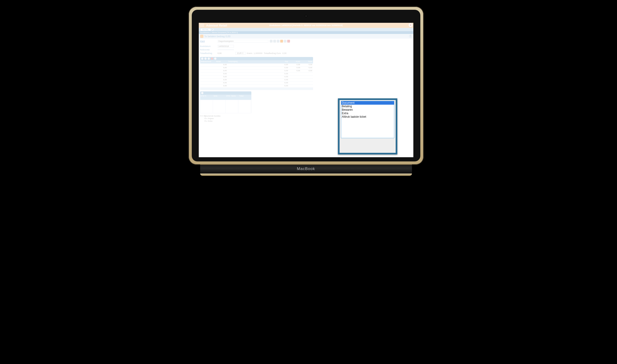  I want to click on popup-item-bewaren: Bewaren, so click(368, 110).